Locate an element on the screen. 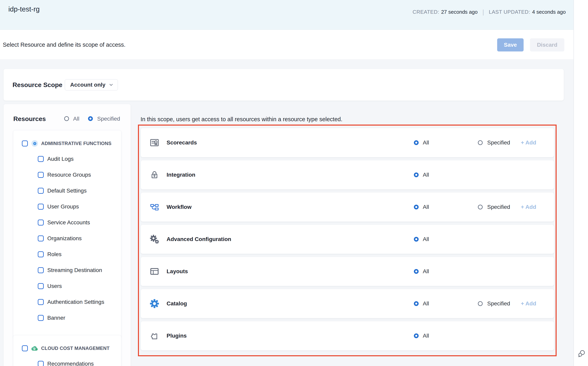 The image size is (588, 366). item-label: Resource Groups is located at coordinates (69, 175).